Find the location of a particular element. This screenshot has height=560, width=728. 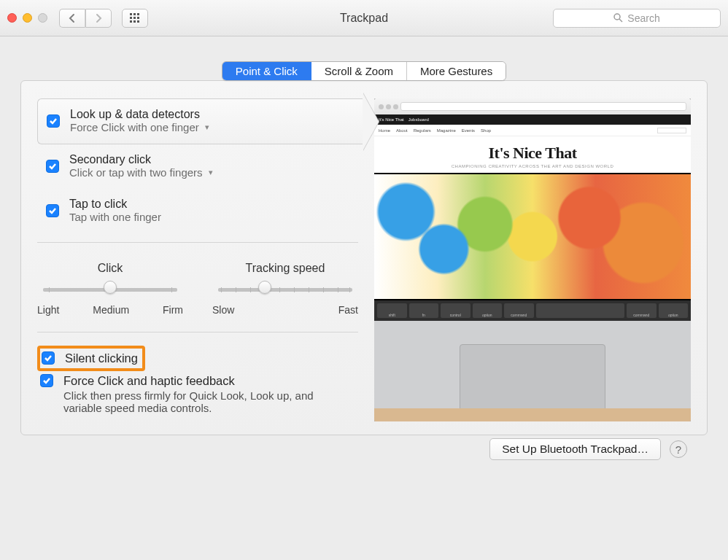

setup-bluetooth-button: Set Up Bluetooth Trackpad… is located at coordinates (575, 449).